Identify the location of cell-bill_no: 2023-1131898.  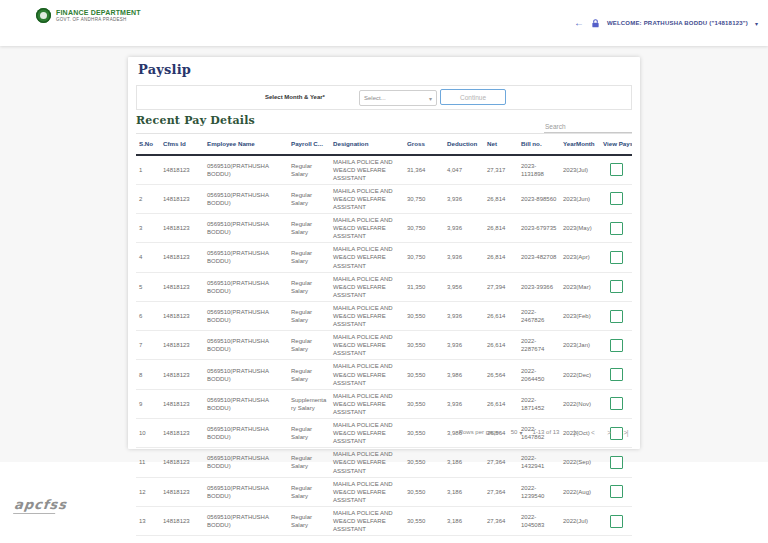
(539, 170).